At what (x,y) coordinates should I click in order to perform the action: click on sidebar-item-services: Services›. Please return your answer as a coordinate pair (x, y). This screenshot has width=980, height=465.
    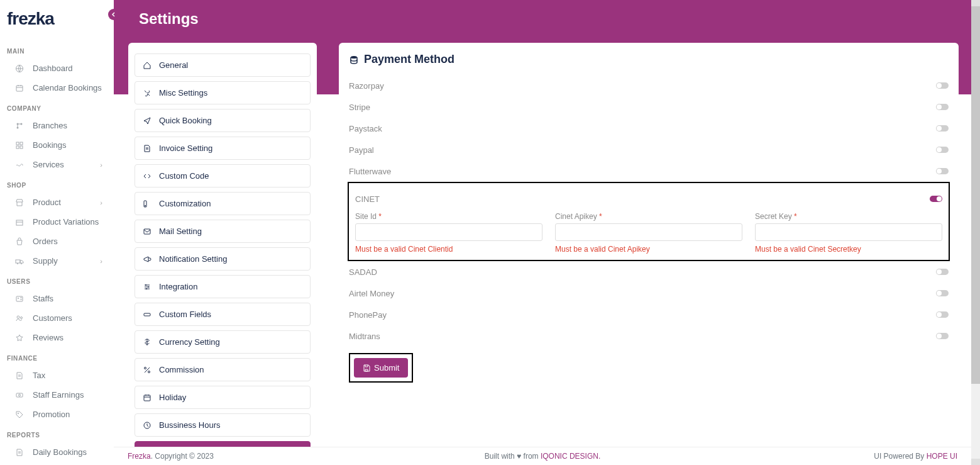
    Looking at the image, I should click on (57, 165).